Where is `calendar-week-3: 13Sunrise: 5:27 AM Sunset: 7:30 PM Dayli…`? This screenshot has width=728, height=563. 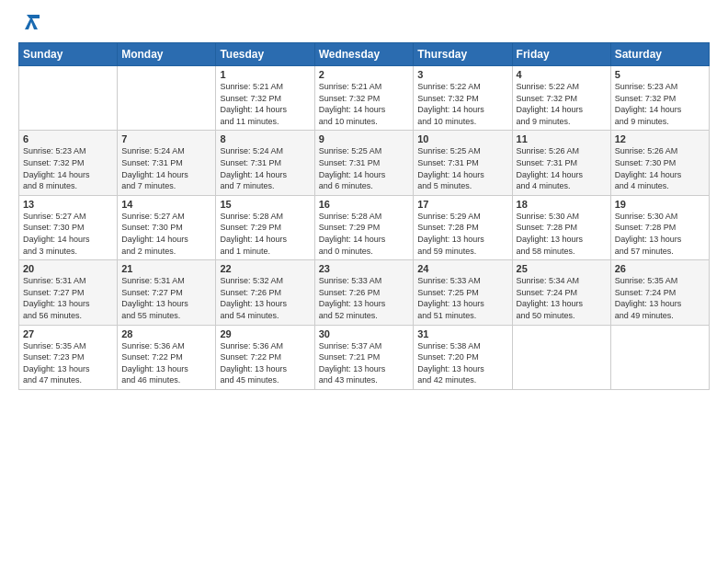
calendar-week-3: 13Sunrise: 5:27 AM Sunset: 7:30 PM Dayli… is located at coordinates (364, 227).